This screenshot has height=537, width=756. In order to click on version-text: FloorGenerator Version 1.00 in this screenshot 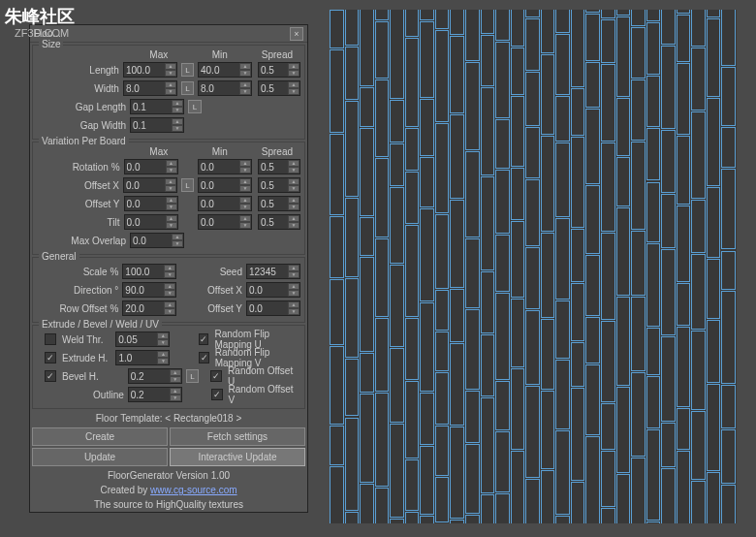, I will do `click(169, 475)`.